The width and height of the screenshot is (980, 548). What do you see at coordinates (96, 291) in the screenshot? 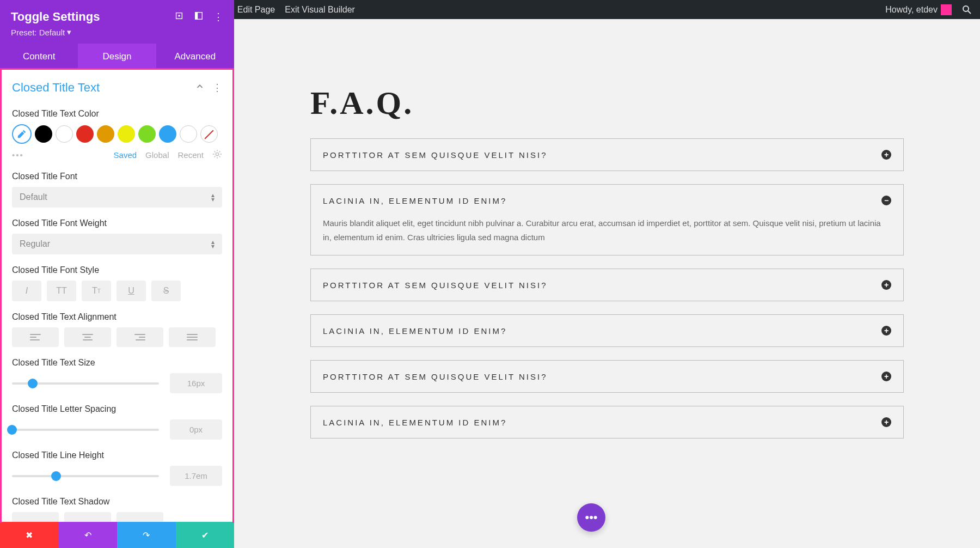
I see `style-smallcaps-button: TT` at bounding box center [96, 291].